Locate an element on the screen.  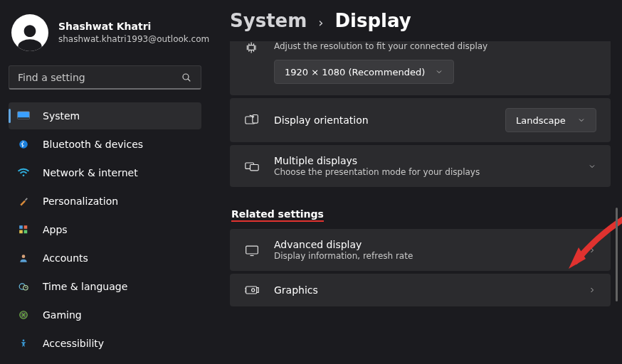
search-icon is located at coordinates (186, 77).